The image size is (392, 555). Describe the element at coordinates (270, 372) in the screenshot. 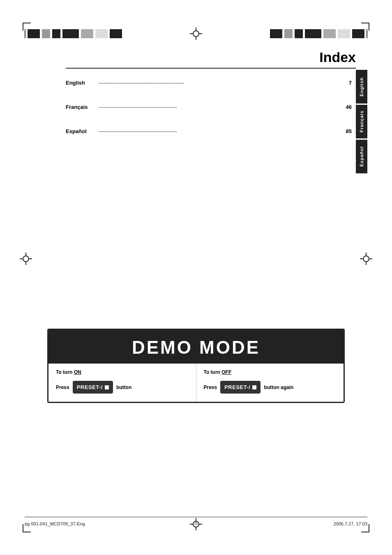

I see `turn-off-label: To turn OFF` at that location.